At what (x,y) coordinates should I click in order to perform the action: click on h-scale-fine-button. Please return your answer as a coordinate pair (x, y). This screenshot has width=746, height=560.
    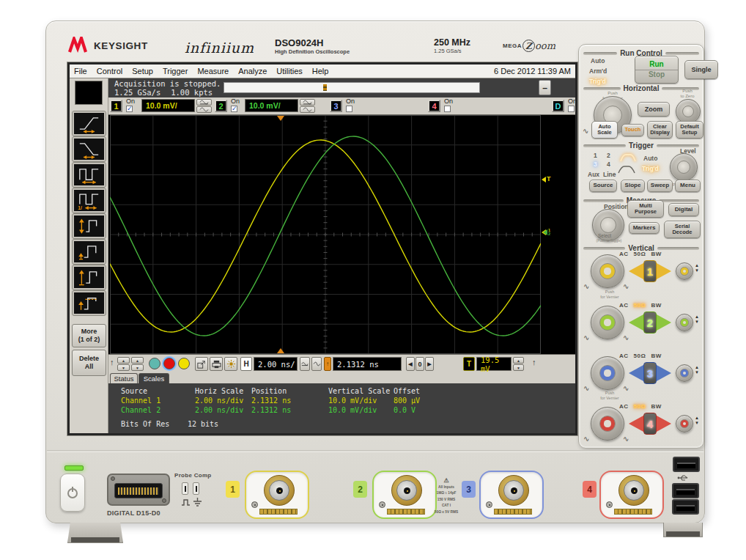
    Looking at the image, I should click on (305, 364).